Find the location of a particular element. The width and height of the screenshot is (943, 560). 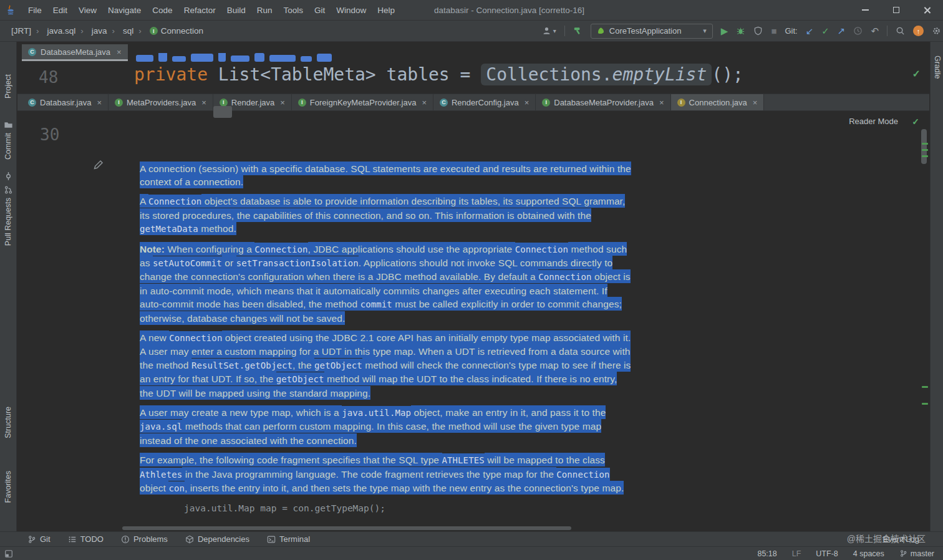

menu-item: Build is located at coordinates (236, 10).